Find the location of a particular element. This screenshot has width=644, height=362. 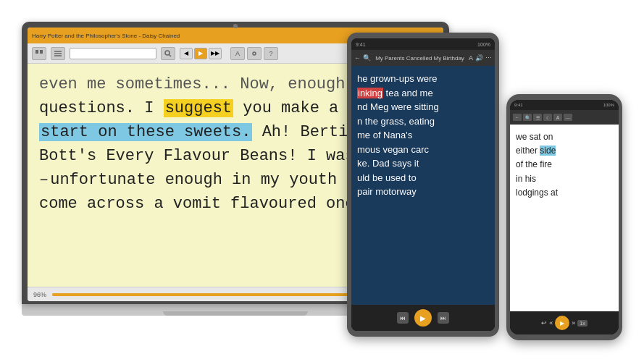

phone-back-btn: ↩ is located at coordinates (544, 323).